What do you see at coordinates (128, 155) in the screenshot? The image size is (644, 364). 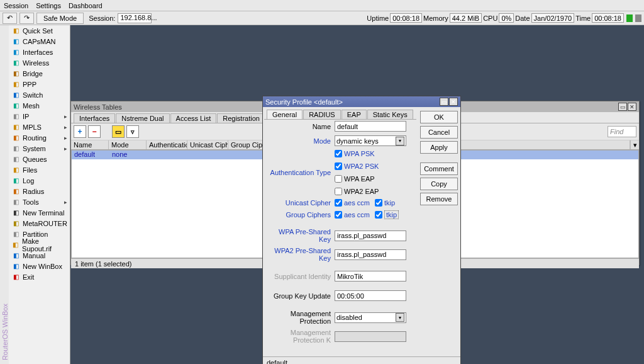 I see `cell-mode: none` at bounding box center [128, 155].